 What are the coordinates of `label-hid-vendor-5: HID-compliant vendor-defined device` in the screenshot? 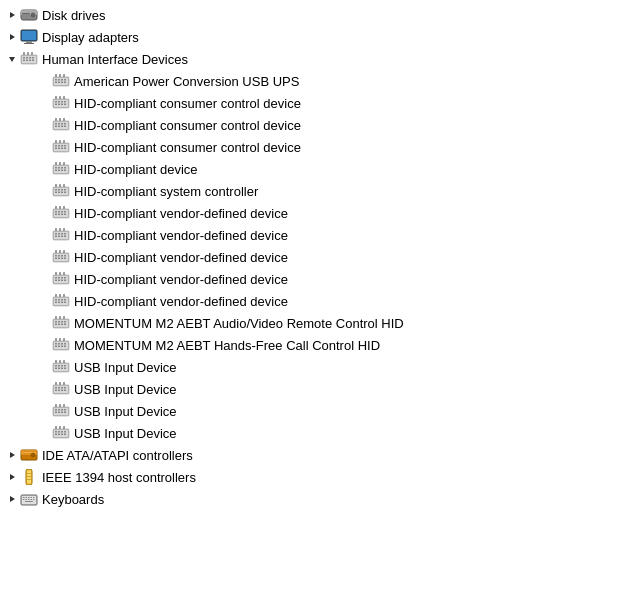 It's located at (181, 302).